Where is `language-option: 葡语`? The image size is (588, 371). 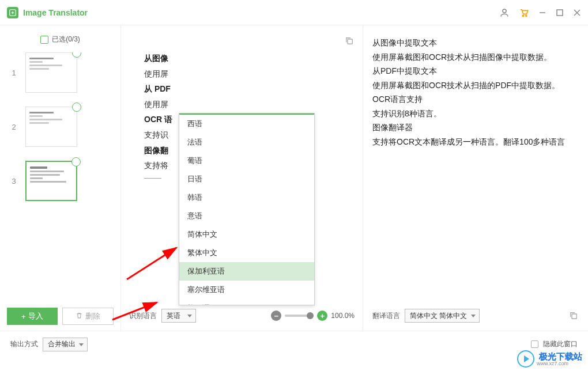 language-option: 葡语 is located at coordinates (247, 161).